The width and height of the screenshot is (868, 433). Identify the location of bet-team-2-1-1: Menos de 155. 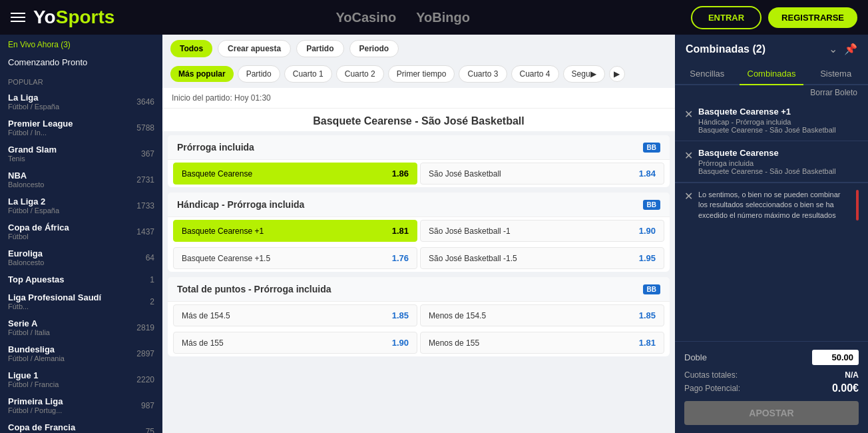
(454, 343).